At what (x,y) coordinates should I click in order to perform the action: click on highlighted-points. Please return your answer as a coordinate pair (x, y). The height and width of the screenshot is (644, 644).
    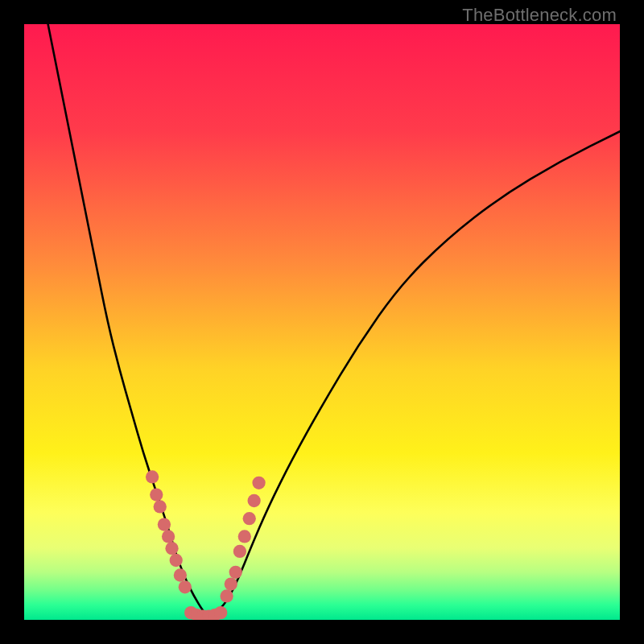
    Looking at the image, I should click on (206, 545).